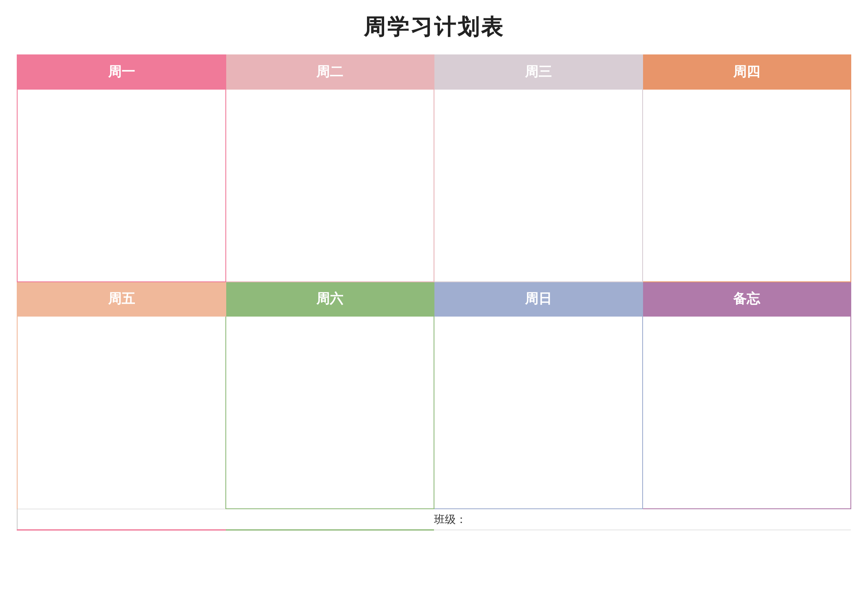 This screenshot has width=868, height=603. I want to click on footer-class-cell: 班级：, so click(538, 519).